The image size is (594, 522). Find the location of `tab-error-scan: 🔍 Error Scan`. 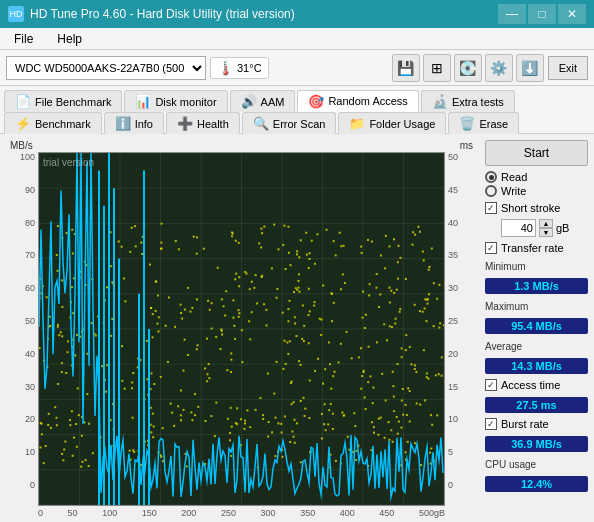

tab-error-scan: 🔍 Error Scan is located at coordinates (290, 123).